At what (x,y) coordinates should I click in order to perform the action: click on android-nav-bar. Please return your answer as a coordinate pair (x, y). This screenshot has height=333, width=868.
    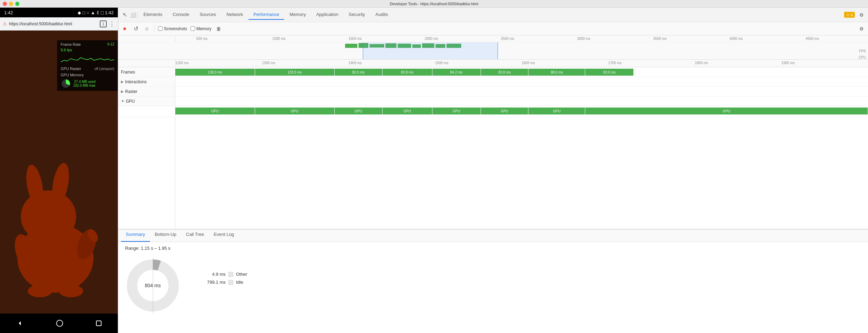
    Looking at the image, I should click on (59, 323).